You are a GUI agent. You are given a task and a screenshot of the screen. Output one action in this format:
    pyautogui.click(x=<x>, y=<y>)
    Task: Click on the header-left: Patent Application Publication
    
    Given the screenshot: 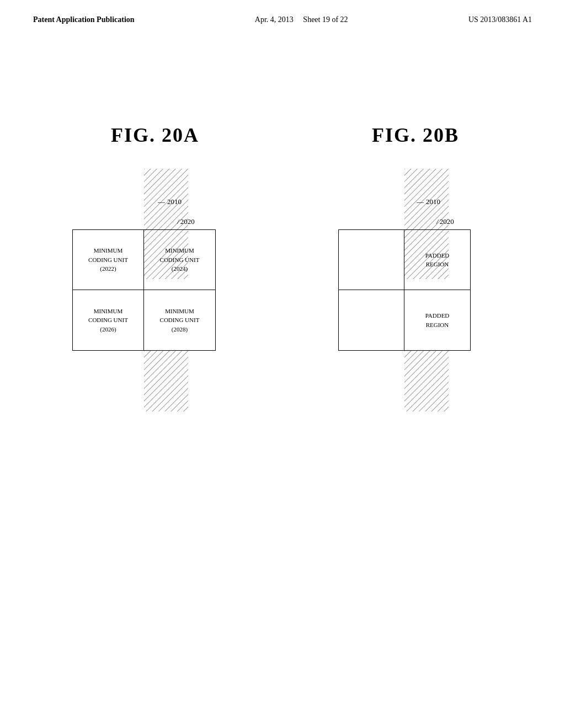 What is the action you would take?
    pyautogui.click(x=84, y=20)
    